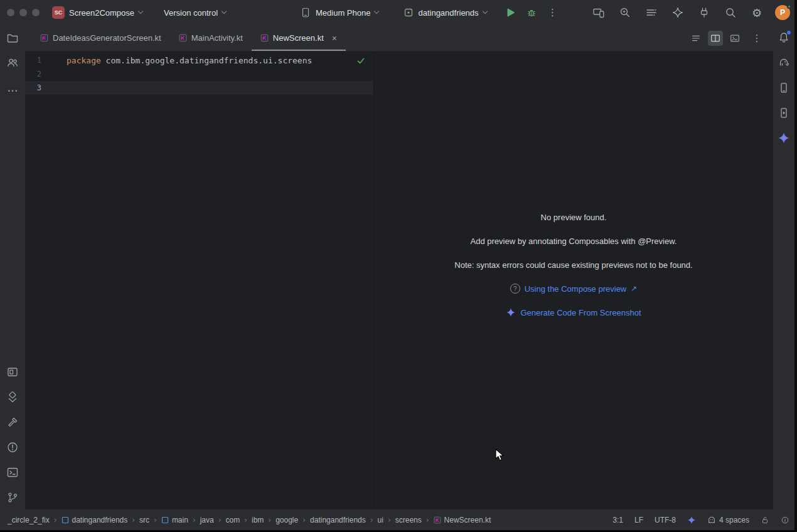 The height and width of the screenshot is (532, 797). What do you see at coordinates (287, 520) in the screenshot?
I see `breadcrumb-item: google` at bounding box center [287, 520].